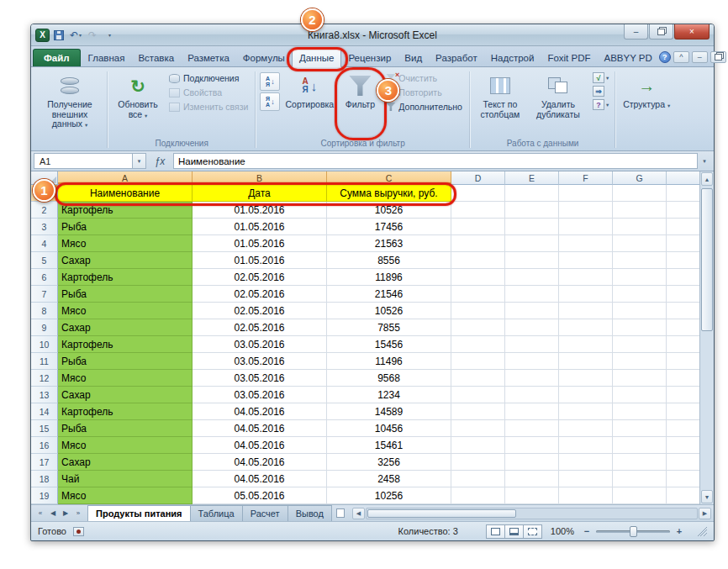 Image resolution: width=728 pixels, height=569 pixels. Describe the element at coordinates (586, 210) in the screenshot. I see `cell-F2` at that location.